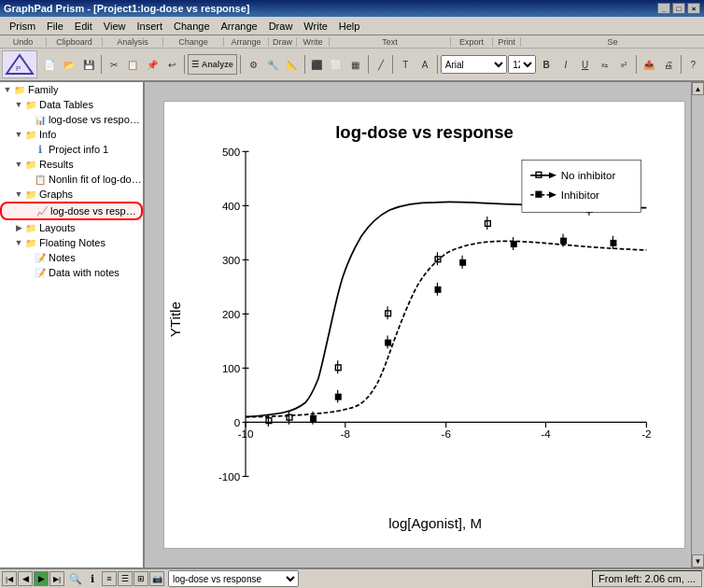 The width and height of the screenshot is (704, 588). Describe the element at coordinates (345, 433) in the screenshot. I see `x-tick-n8: -8` at that location.